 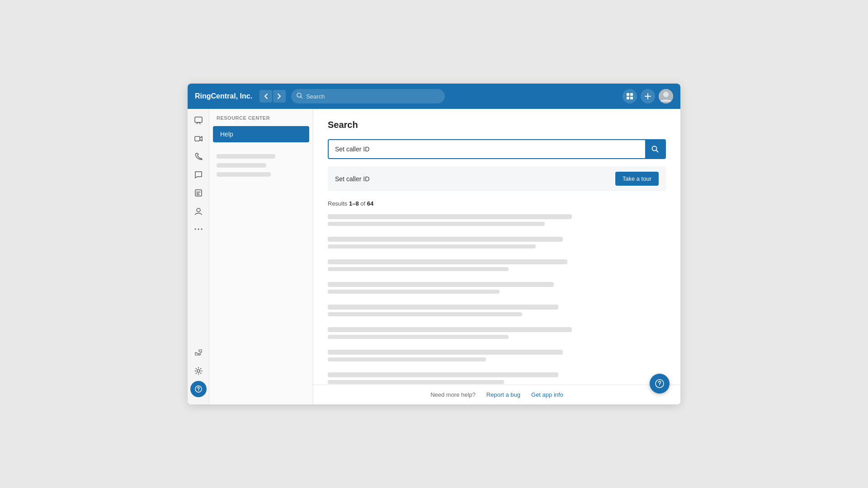 I want to click on header-nav, so click(x=273, y=96).